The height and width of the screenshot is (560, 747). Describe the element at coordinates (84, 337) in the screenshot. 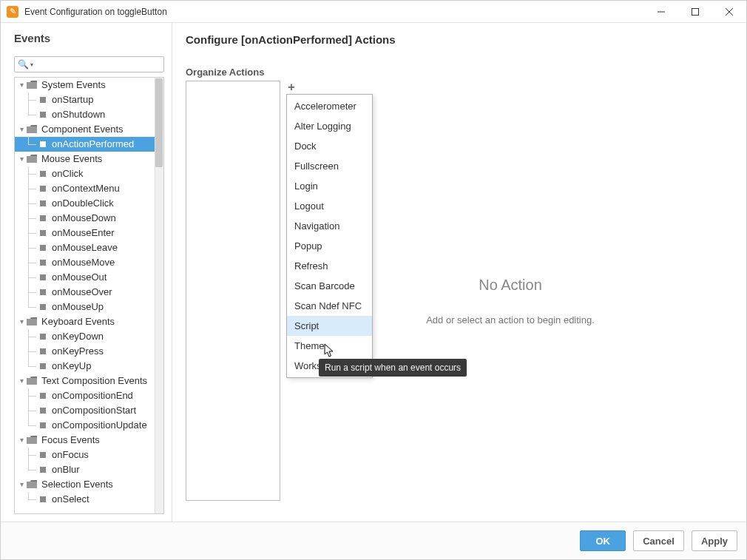

I see `tree-item: onKeyDown` at that location.